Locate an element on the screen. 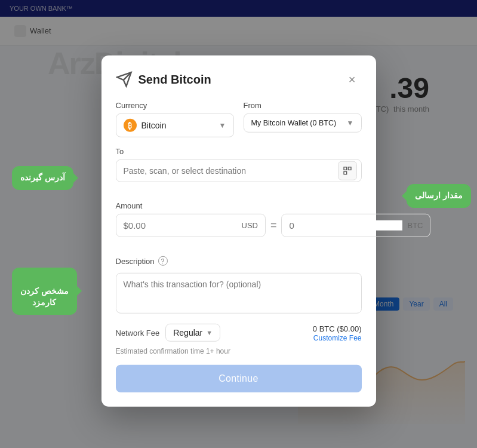 The image size is (477, 448). amount-label: Amount is located at coordinates (239, 205).